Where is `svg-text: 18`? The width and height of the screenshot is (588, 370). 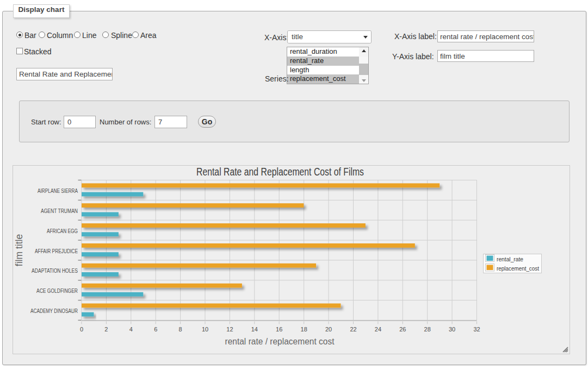
svg-text: 18 is located at coordinates (304, 329).